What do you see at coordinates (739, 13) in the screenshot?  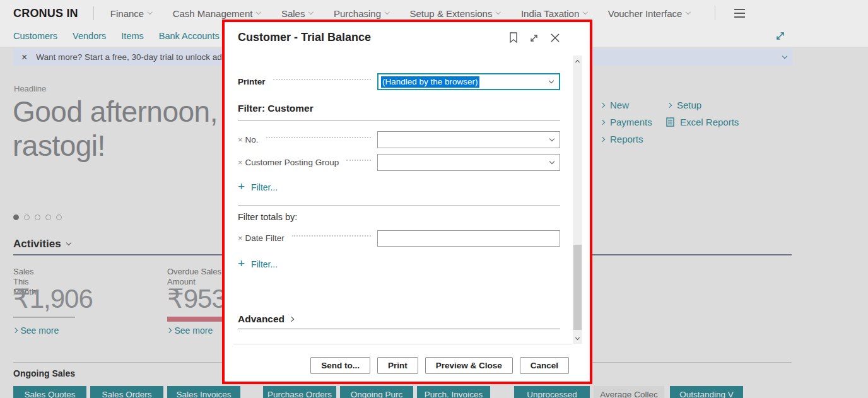 I see `menu-icon` at bounding box center [739, 13].